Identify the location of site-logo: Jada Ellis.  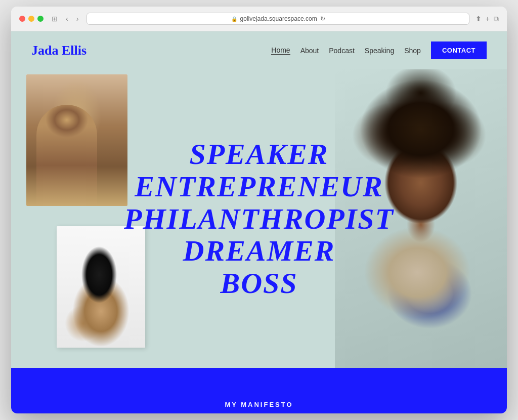
(59, 51).